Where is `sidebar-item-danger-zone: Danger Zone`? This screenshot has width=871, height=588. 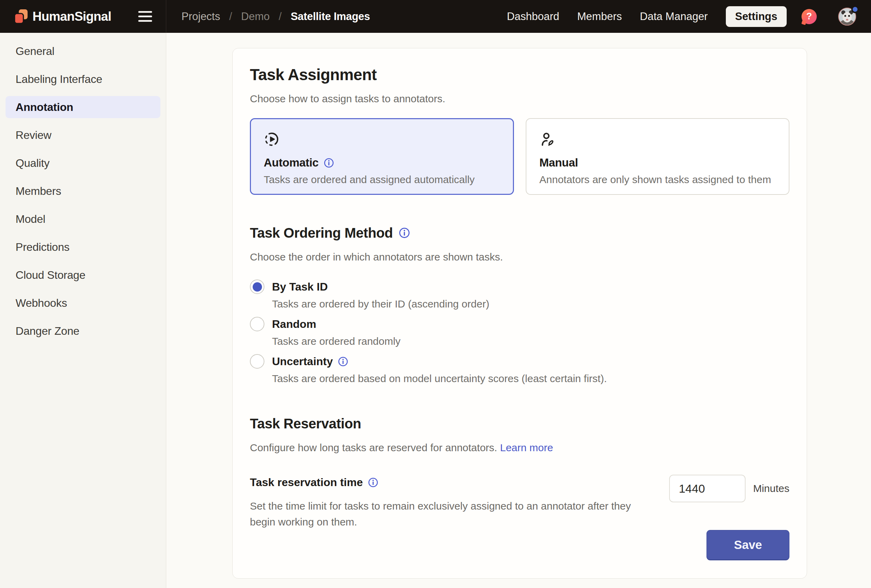 sidebar-item-danger-zone: Danger Zone is located at coordinates (83, 331).